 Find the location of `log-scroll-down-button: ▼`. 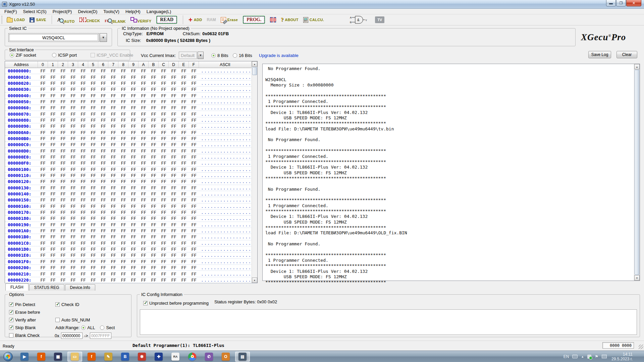

log-scroll-down-button: ▼ is located at coordinates (637, 278).